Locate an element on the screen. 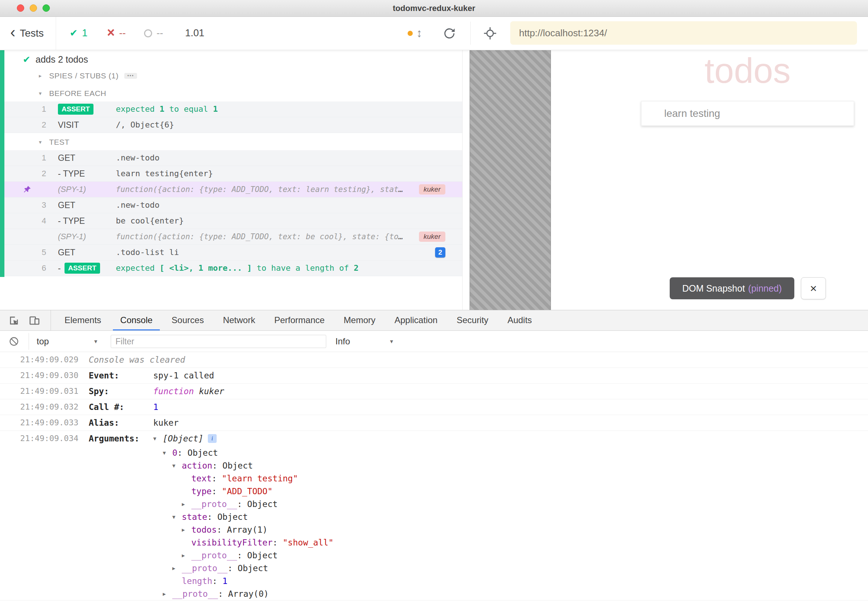  command-name: (SPY-1) is located at coordinates (72, 190).